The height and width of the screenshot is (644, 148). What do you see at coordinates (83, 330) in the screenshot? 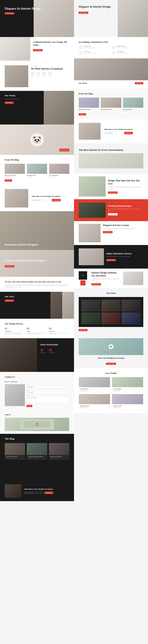
I see `store-cta: Shop Now` at bounding box center [83, 330].